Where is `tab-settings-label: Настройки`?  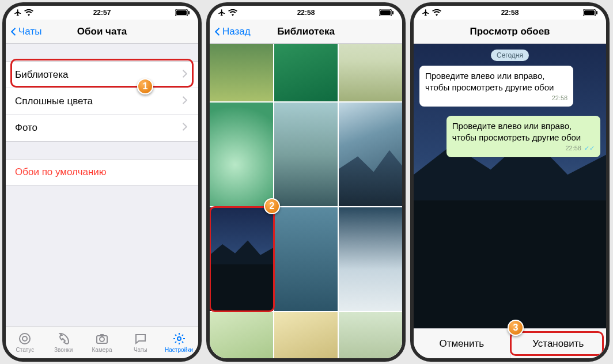 tab-settings-label: Настройки is located at coordinates (179, 350).